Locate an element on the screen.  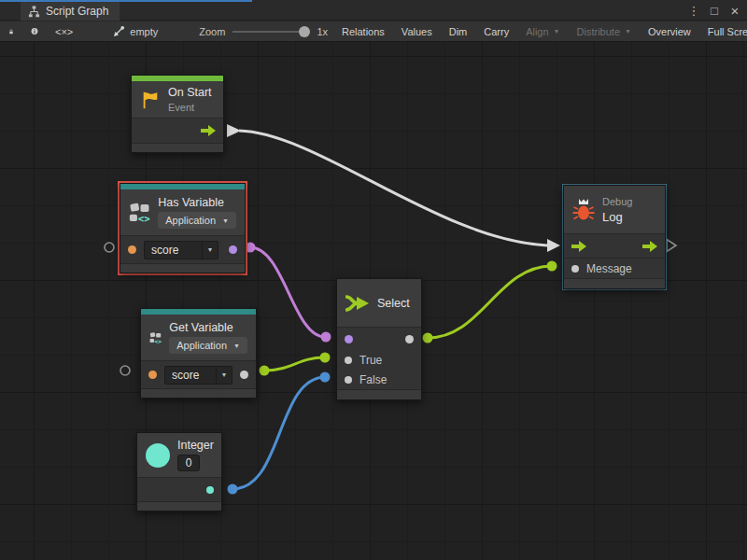
port-row: Message is located at coordinates (614, 269).